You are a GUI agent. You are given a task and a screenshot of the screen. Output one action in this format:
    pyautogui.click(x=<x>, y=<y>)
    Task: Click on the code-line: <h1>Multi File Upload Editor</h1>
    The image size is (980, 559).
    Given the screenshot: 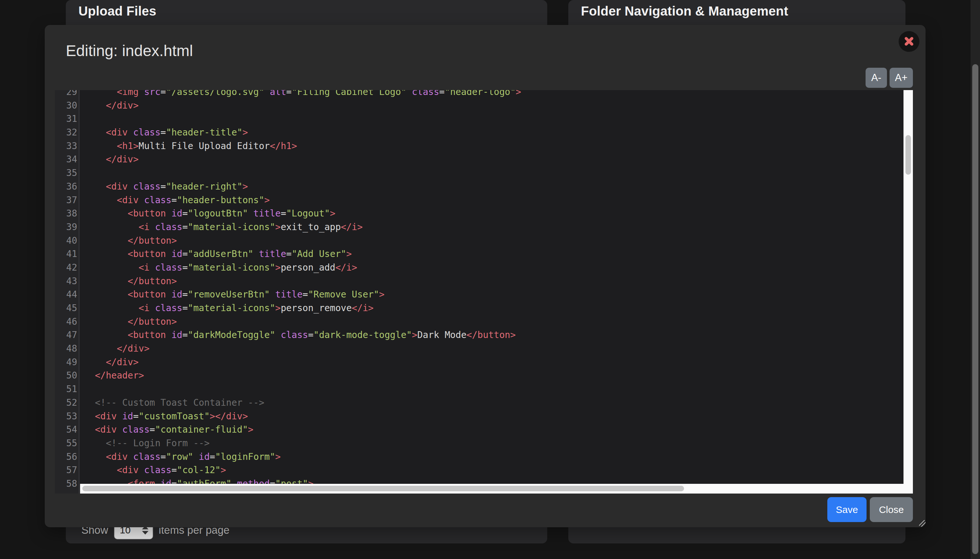 What is the action you would take?
    pyautogui.click(x=497, y=146)
    